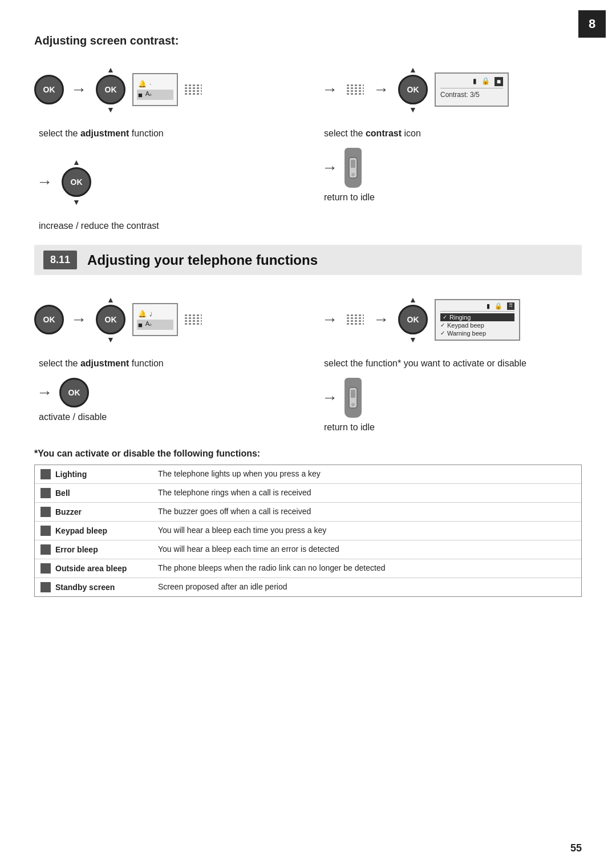 The height and width of the screenshot is (868, 616). What do you see at coordinates (168, 417) in the screenshot?
I see `811-step3-caption: activate / disable` at bounding box center [168, 417].